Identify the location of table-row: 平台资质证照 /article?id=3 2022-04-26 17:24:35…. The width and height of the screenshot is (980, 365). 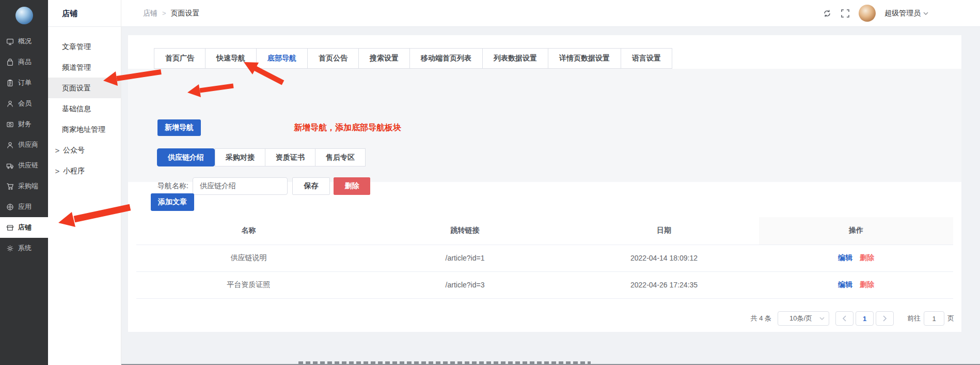
(545, 285).